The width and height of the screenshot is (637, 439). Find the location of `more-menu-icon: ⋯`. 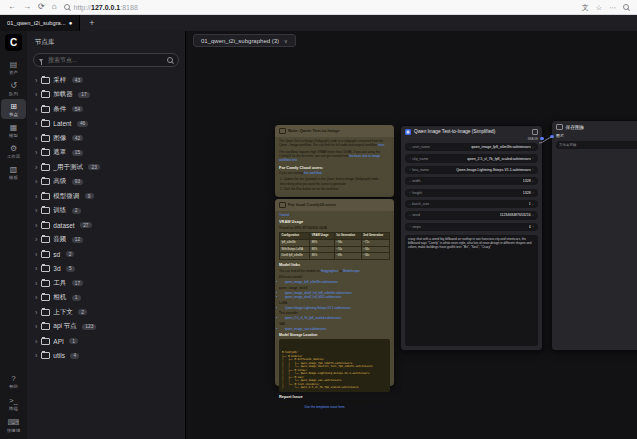

more-menu-icon: ⋯ is located at coordinates (612, 8).